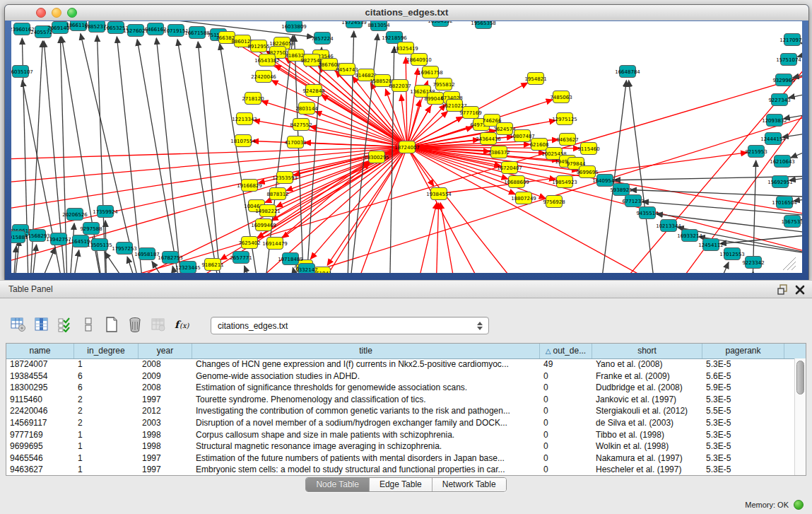  Describe the element at coordinates (275, 243) in the screenshot. I see `graph-node: 16914479` at that location.